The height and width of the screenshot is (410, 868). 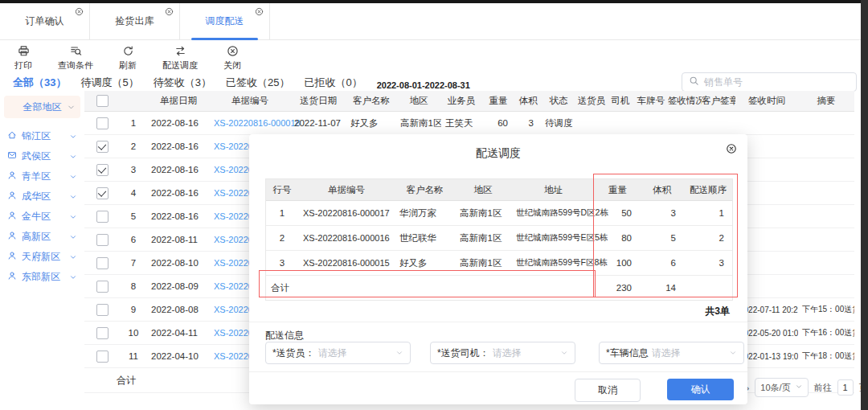 I want to click on select-field: *车辆信息请选择, so click(x=672, y=353).